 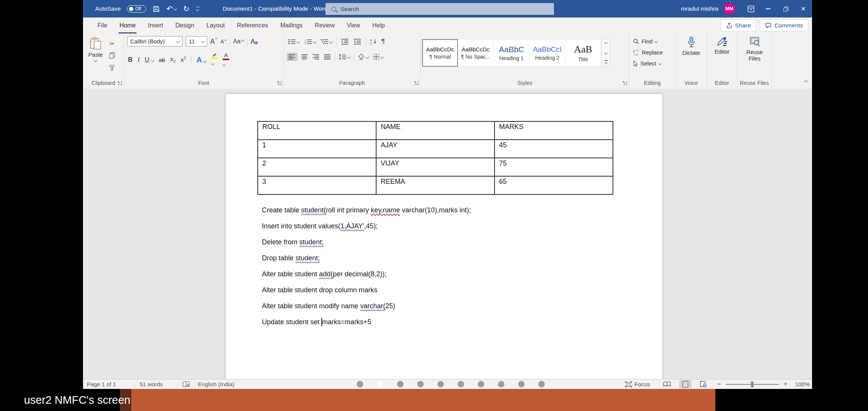 I want to click on page-indicator: Page 1 of 1, so click(x=101, y=384).